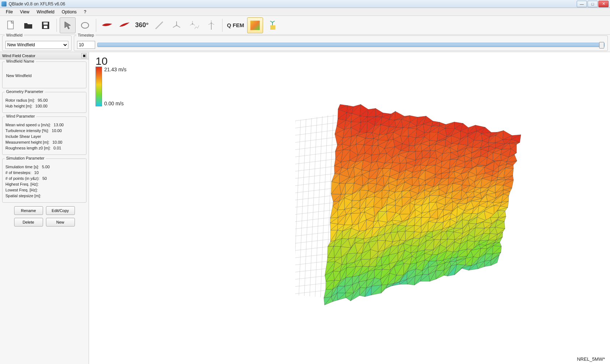 The height and width of the screenshot is (364, 610). I want to click on turbine-tower-icon, so click(211, 25).